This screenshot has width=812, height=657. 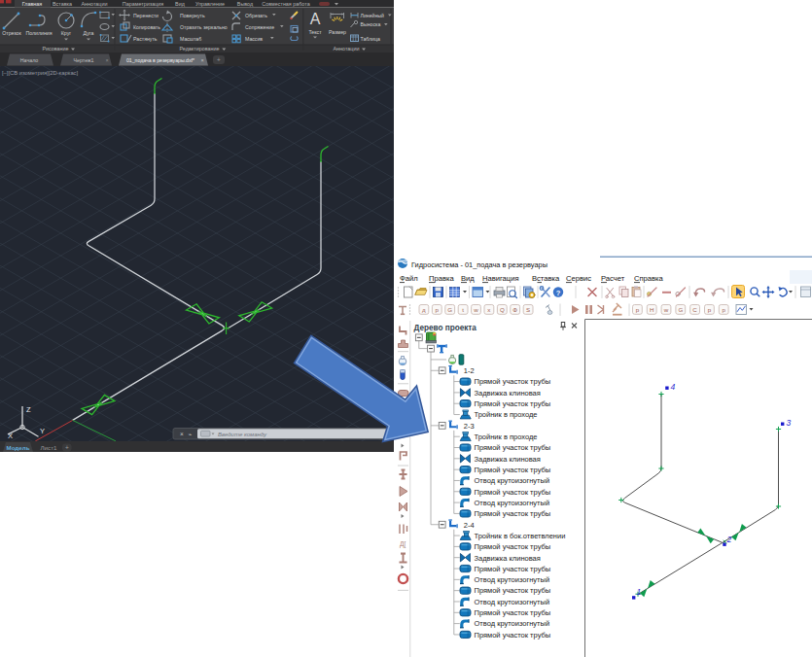 What do you see at coordinates (39, 33) in the screenshot?
I see `svg-text: Полилиния` at bounding box center [39, 33].